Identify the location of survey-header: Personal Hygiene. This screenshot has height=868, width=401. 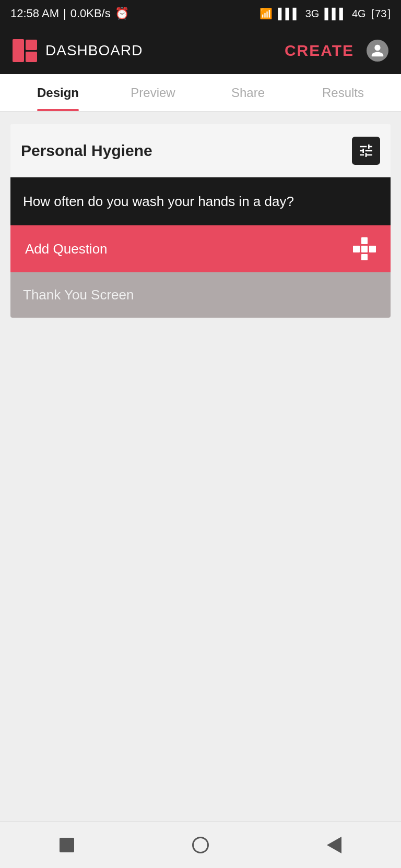
(200, 151).